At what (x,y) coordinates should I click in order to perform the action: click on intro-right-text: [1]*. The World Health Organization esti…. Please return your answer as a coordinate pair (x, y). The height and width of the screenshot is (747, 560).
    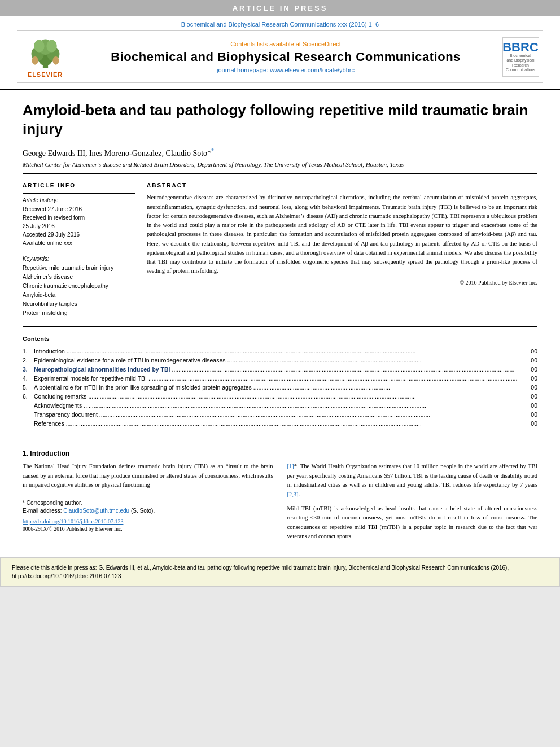
    Looking at the image, I should click on (413, 480).